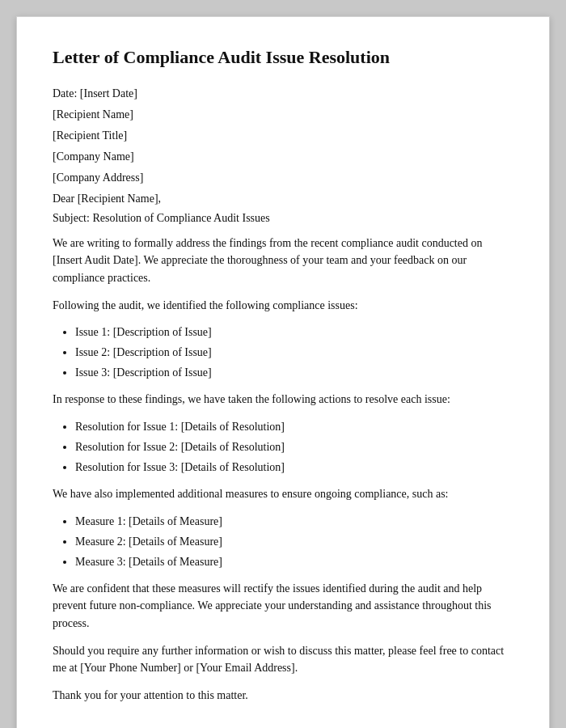  What do you see at coordinates (283, 94) in the screenshot?
I see `date-field: Date: [Insert Date]` at bounding box center [283, 94].